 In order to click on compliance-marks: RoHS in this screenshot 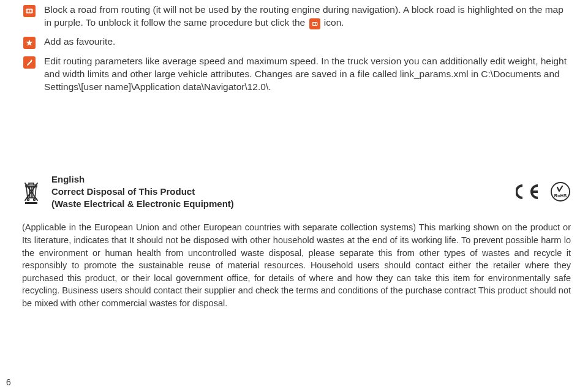, I will do `click(543, 192)`.